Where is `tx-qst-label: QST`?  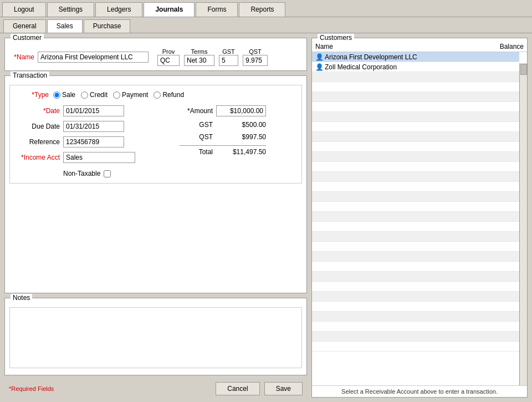 tx-qst-label: QST is located at coordinates (196, 137).